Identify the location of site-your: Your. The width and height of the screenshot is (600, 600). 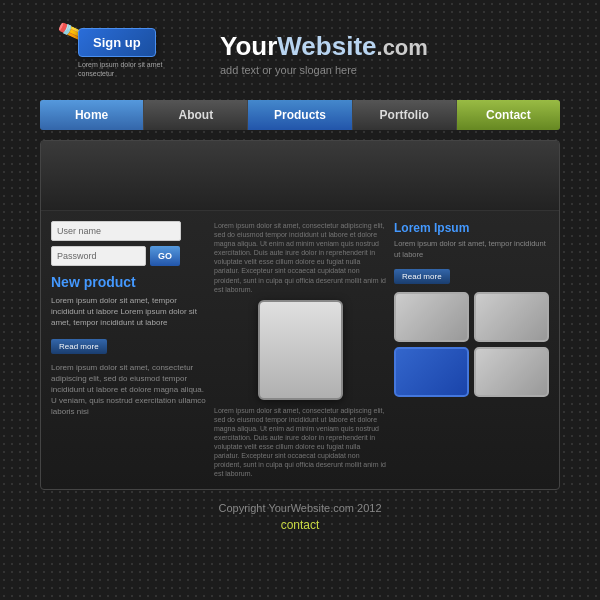
(248, 46).